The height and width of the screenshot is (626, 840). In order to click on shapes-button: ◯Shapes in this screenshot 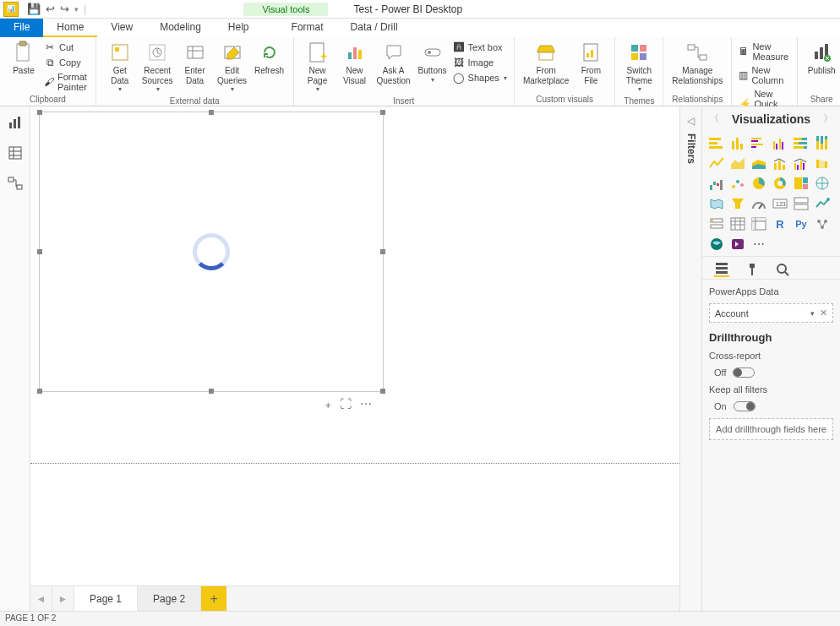, I will do `click(480, 78)`.